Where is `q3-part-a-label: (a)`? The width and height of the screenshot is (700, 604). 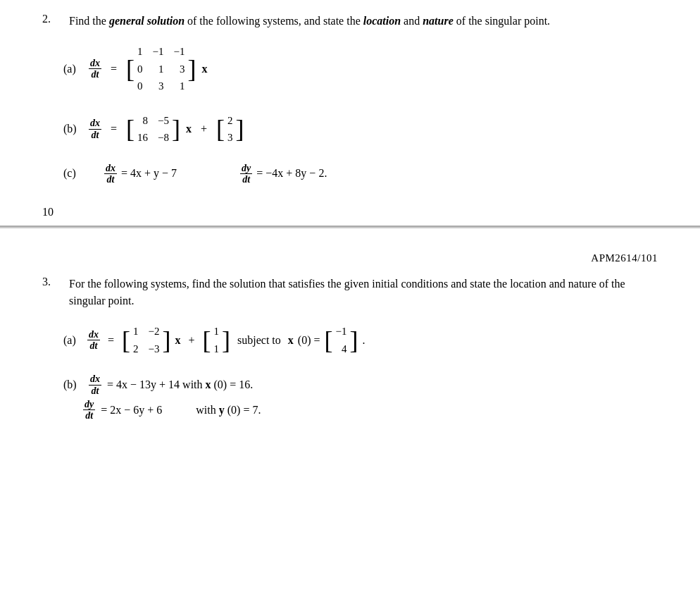 q3-part-a-label: (a) is located at coordinates (73, 340).